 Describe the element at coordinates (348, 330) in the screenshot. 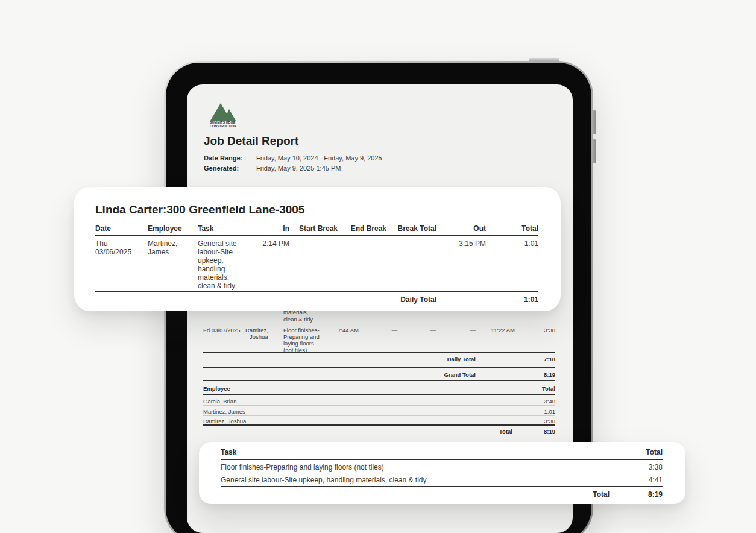

I see `bg-row-in: 7:44 AM` at that location.